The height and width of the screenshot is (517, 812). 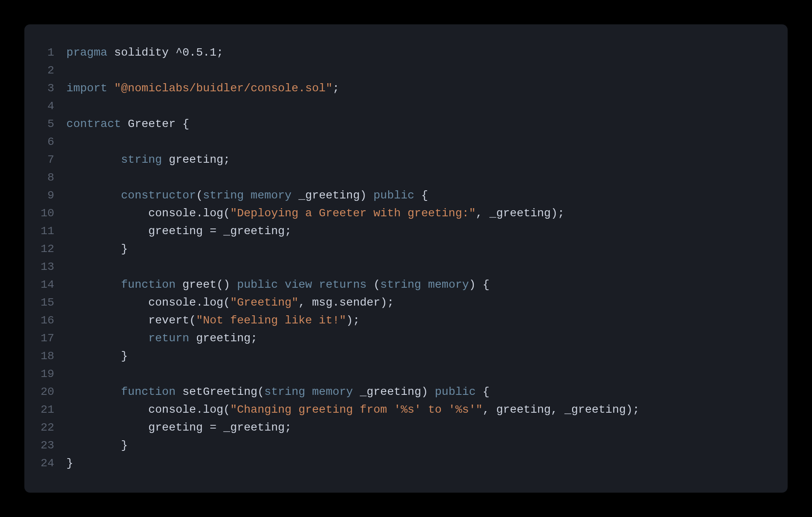 I want to click on code-line: function greet() public view returns (st…, so click(x=353, y=285).